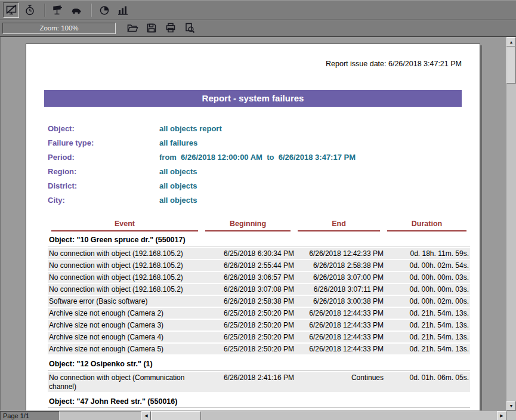 Image resolution: width=516 pixels, height=420 pixels. I want to click on table-cell: 0d. 00h. 02m. 00s., so click(427, 302).